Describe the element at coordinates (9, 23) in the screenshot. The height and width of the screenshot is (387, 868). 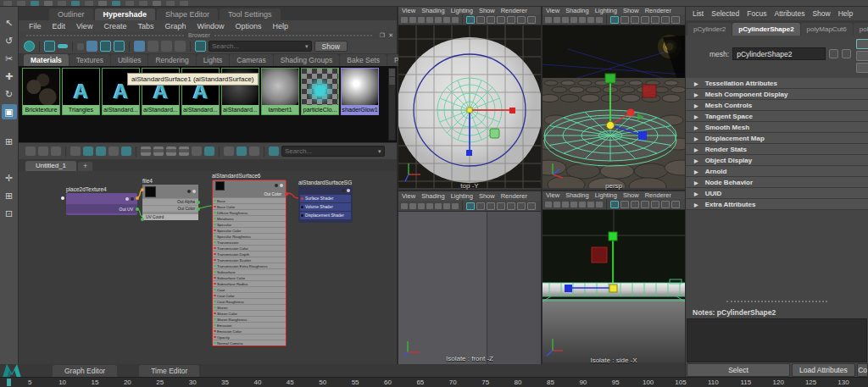
I see `toolbox-tool: ↖` at that location.